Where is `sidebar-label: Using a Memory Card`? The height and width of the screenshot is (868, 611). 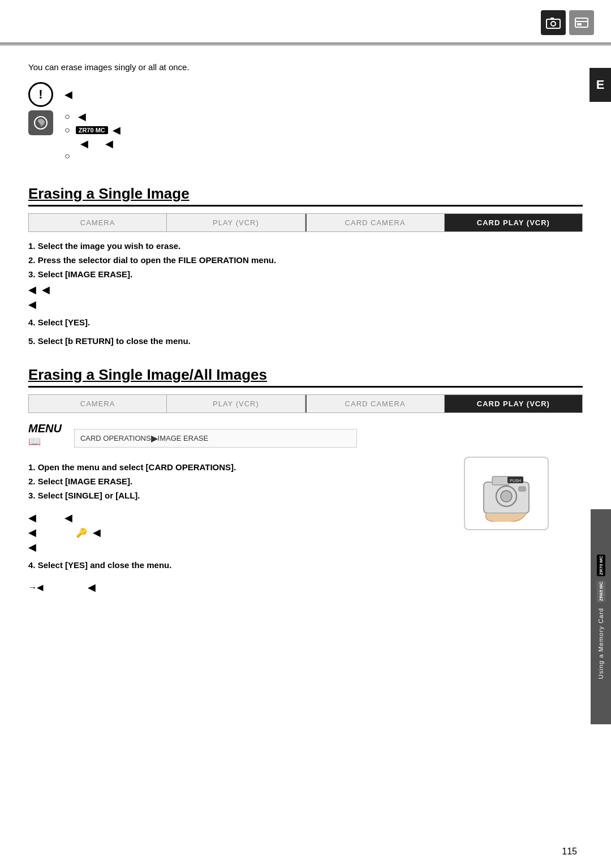
sidebar-label: Using a Memory Card is located at coordinates (601, 643).